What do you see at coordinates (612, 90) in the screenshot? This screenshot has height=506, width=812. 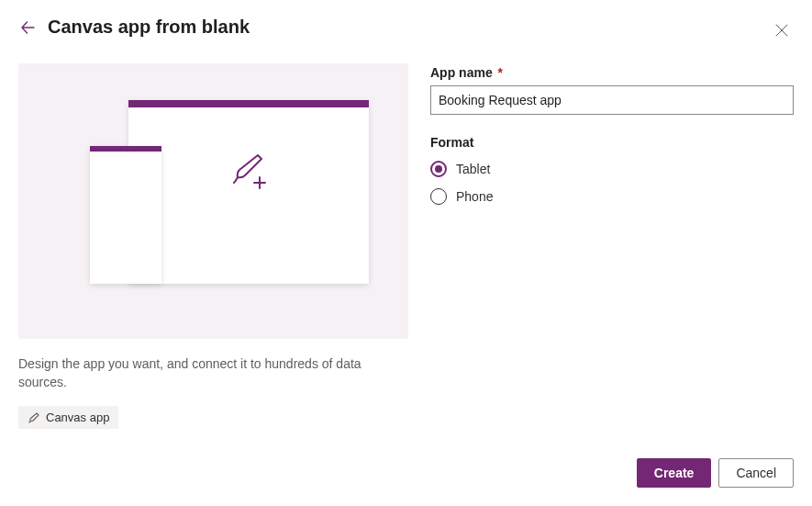 I see `app-name-field-group: App name *` at bounding box center [612, 90].